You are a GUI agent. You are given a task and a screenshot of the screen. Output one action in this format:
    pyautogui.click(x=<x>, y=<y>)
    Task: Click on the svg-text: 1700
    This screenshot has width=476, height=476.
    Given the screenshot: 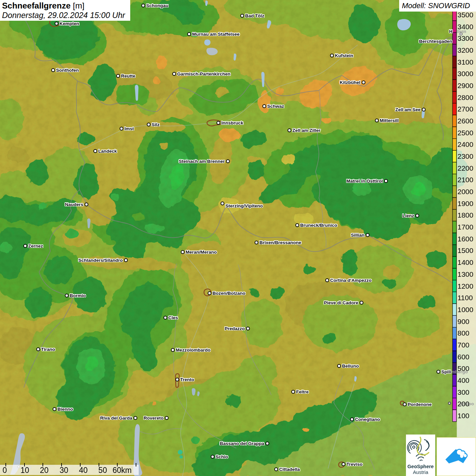 What is the action you would take?
    pyautogui.click(x=466, y=227)
    